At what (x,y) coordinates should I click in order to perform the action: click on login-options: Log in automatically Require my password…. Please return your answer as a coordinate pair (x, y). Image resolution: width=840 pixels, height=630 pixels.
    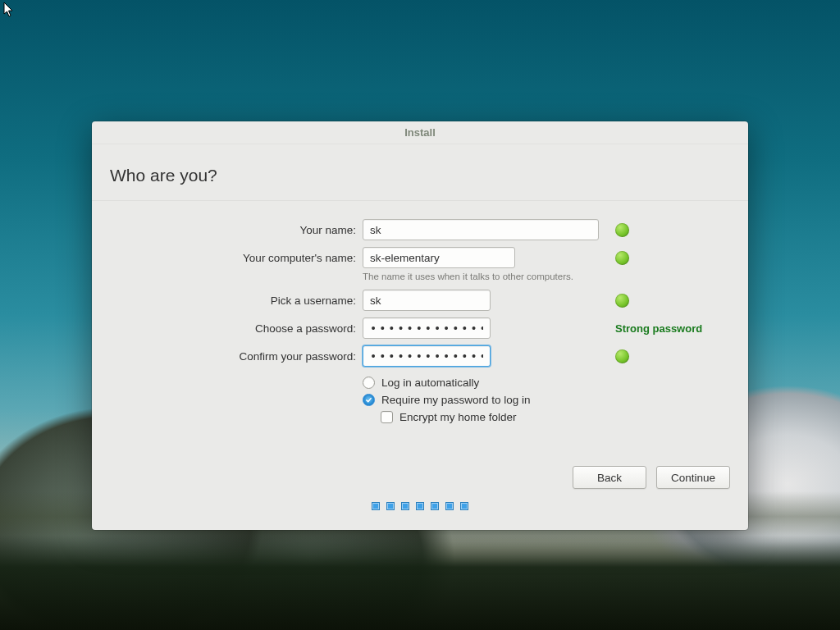
    Looking at the image, I should click on (420, 399).